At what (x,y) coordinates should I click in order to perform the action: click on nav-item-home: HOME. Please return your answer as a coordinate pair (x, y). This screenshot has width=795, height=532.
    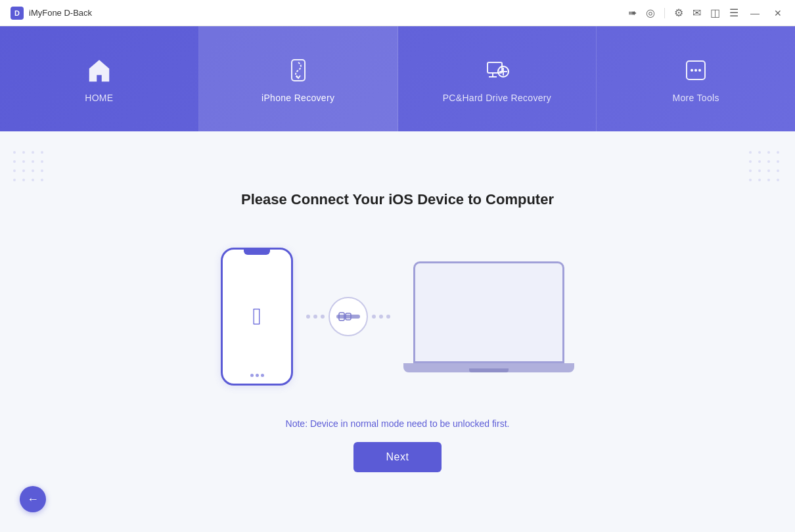
    Looking at the image, I should click on (100, 79).